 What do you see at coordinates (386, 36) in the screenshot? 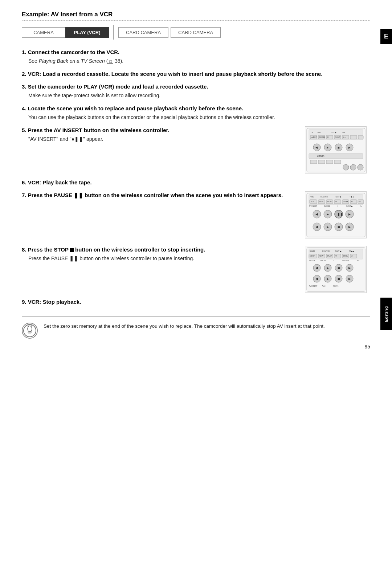
I see `side-tab-e: E` at bounding box center [386, 36].